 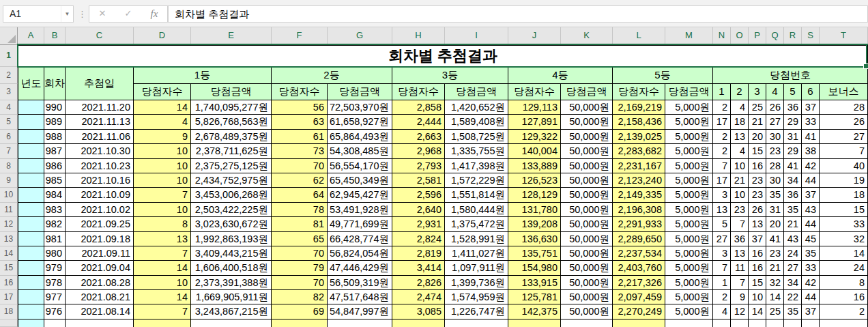 What do you see at coordinates (300, 122) in the screenshot?
I see `cell-winners: 63` at bounding box center [300, 122].